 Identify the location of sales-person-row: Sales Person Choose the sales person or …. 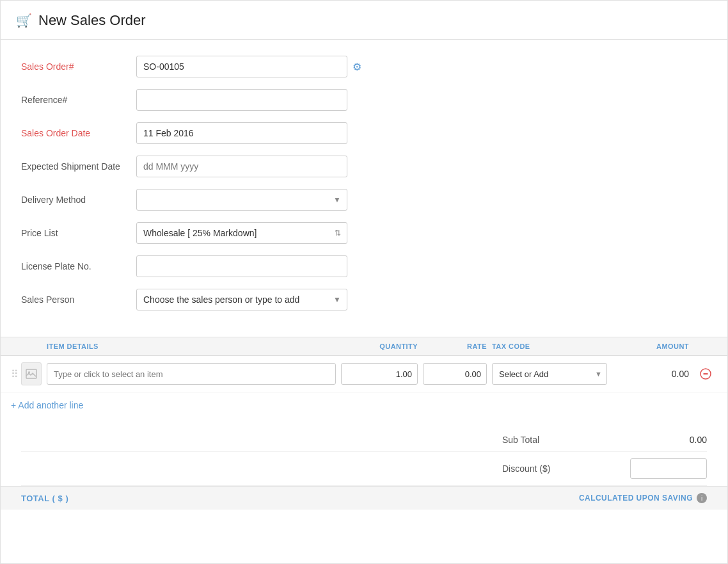
(364, 300).